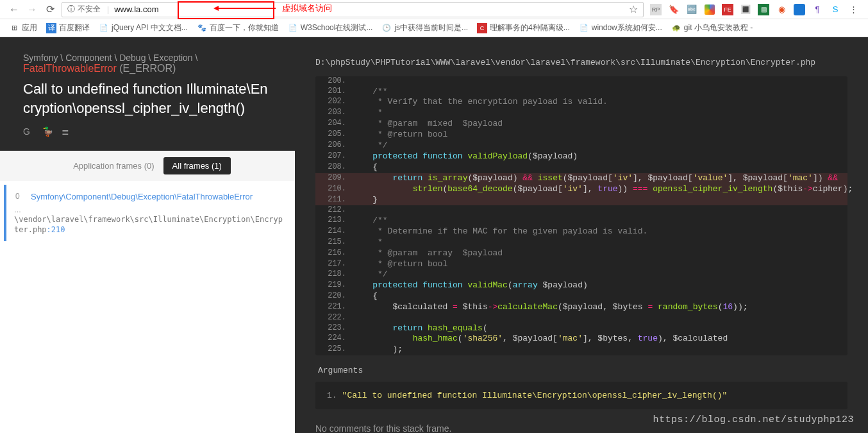  I want to click on watermark: https://blog.csdn.net/studyphp123, so click(753, 420).